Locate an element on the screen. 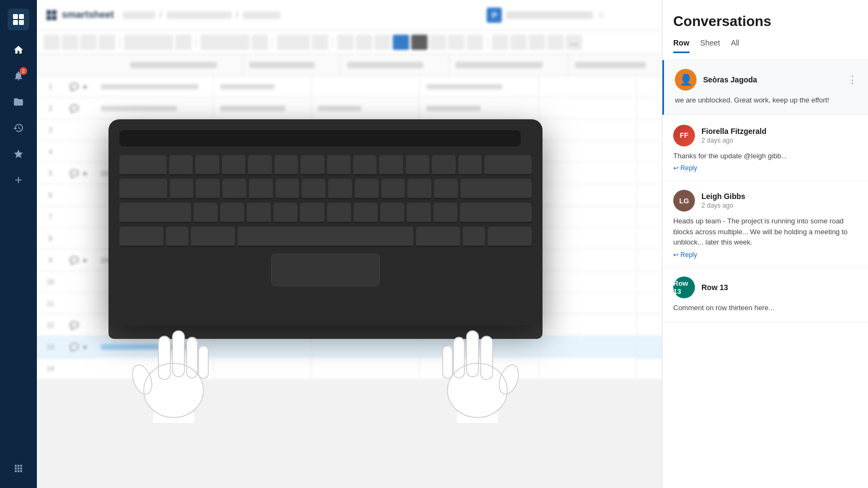  conv-name-area: Row 13 is located at coordinates (779, 287).